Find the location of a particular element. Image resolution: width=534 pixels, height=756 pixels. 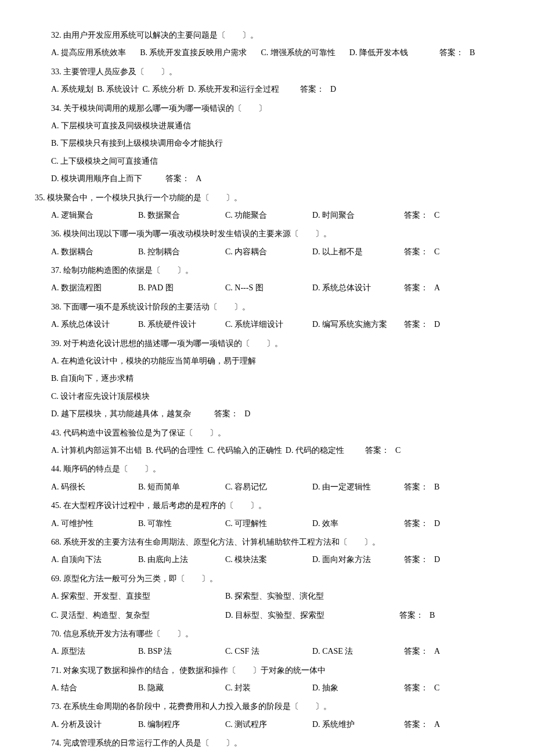

option: C. 容易记忆 is located at coordinates (269, 487).